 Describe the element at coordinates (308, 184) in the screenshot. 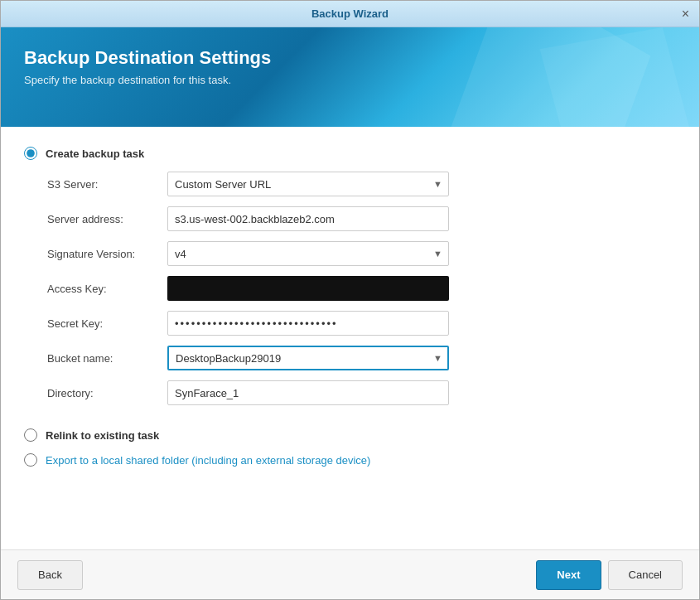

I see `s3-server-select: Custom Server URL Amazon S3 Backblaze B2` at that location.